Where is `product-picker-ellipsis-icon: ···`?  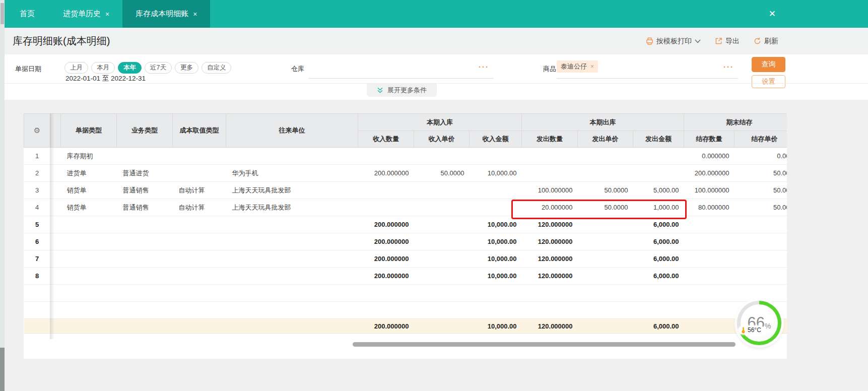
product-picker-ellipsis-icon: ··· is located at coordinates (728, 67).